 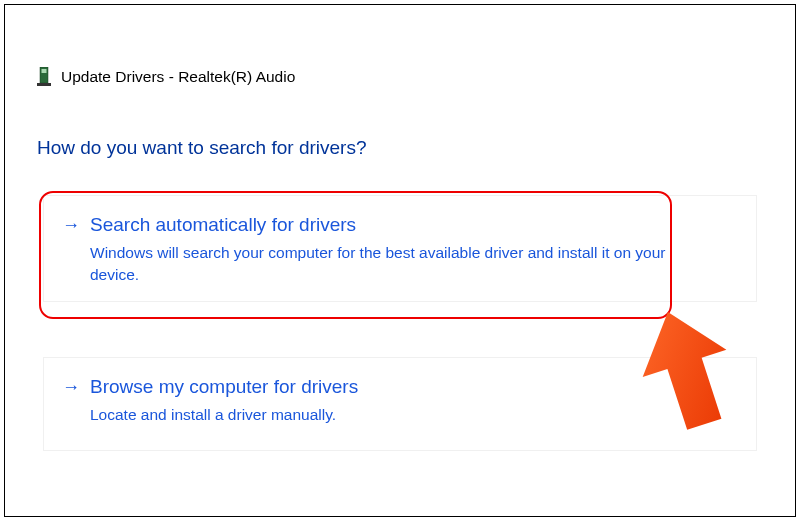 What do you see at coordinates (44, 77) in the screenshot?
I see `device-icon` at bounding box center [44, 77].